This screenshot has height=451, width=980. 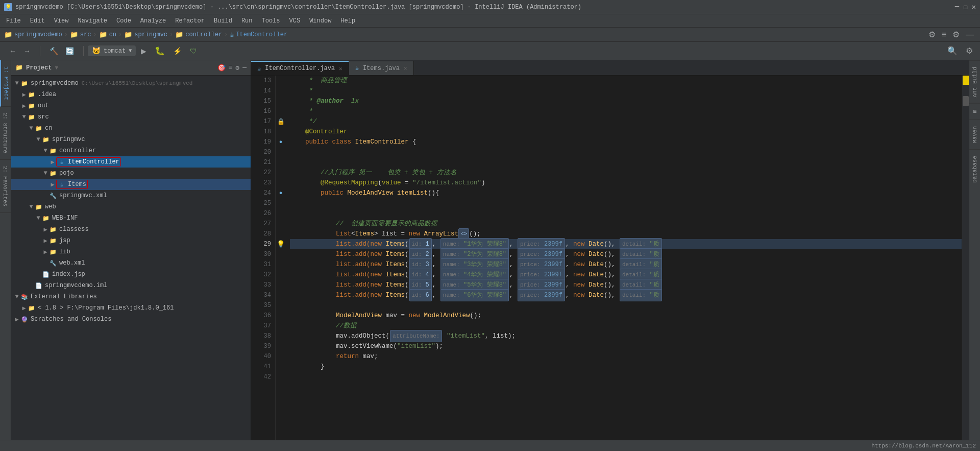 What do you see at coordinates (92, 21) in the screenshot?
I see `menu-navigate: Navigate` at bounding box center [92, 21].